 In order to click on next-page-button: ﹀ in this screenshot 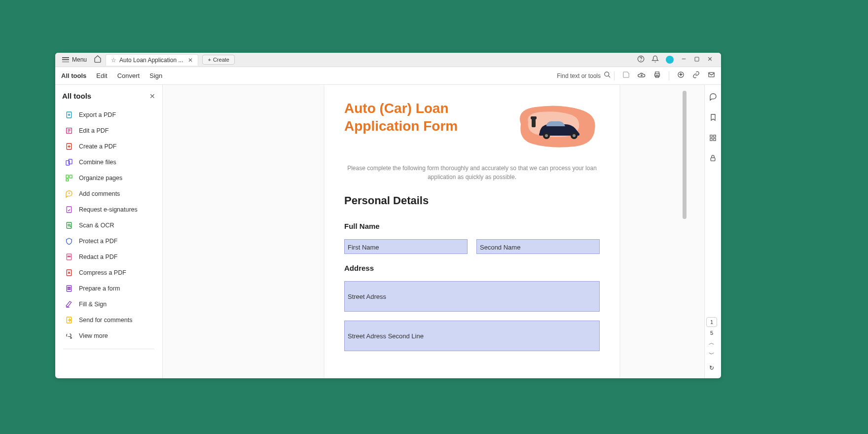, I will do `click(712, 354)`.